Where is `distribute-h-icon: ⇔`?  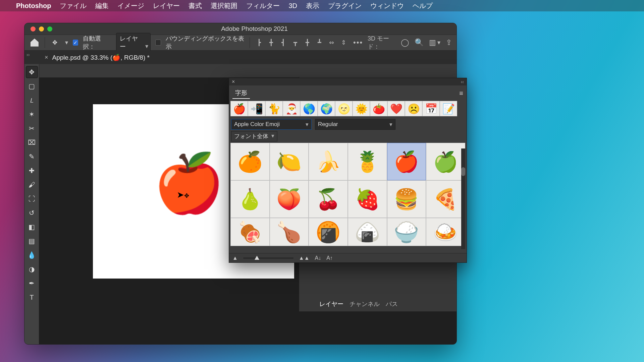
distribute-h-icon: ⇔ is located at coordinates (332, 43).